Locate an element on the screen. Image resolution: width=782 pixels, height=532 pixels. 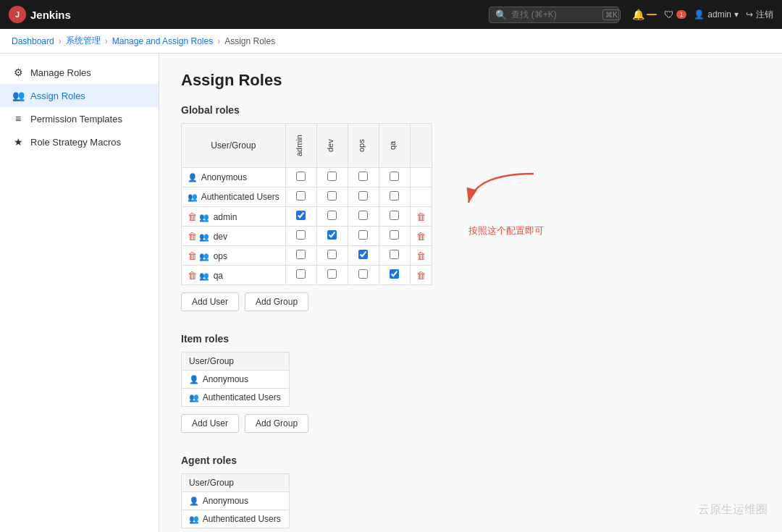
checkbox-ops-dev is located at coordinates (332, 255).